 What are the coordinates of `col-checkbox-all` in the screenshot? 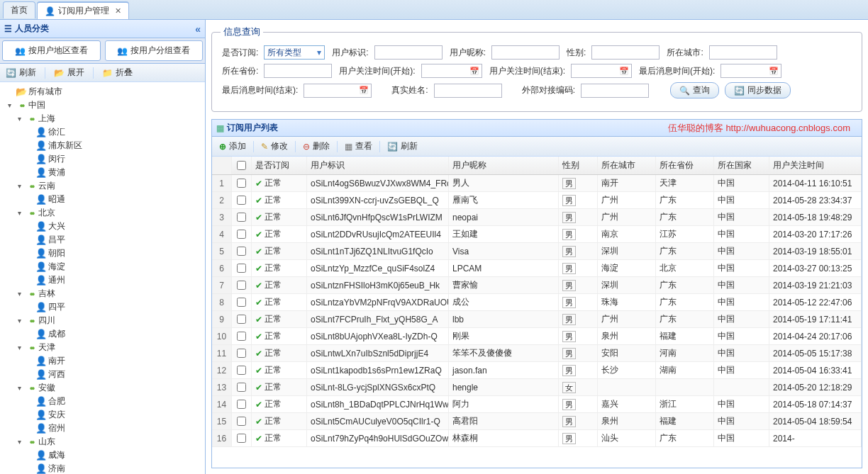 It's located at (242, 166).